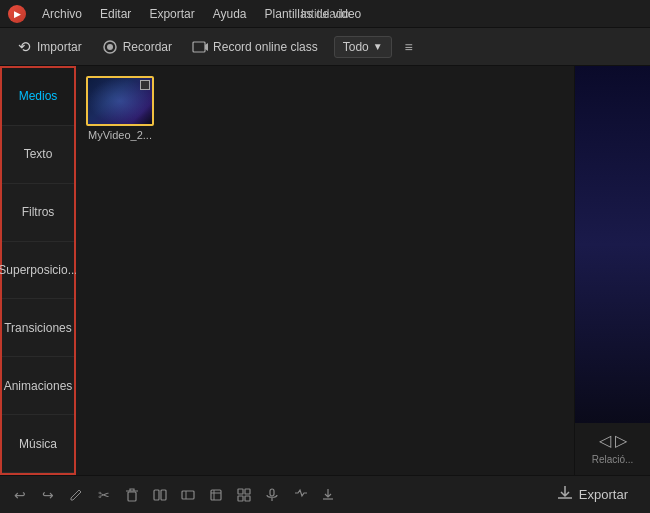 The width and height of the screenshot is (650, 513). I want to click on chevron-down-icon: ▼, so click(378, 46).